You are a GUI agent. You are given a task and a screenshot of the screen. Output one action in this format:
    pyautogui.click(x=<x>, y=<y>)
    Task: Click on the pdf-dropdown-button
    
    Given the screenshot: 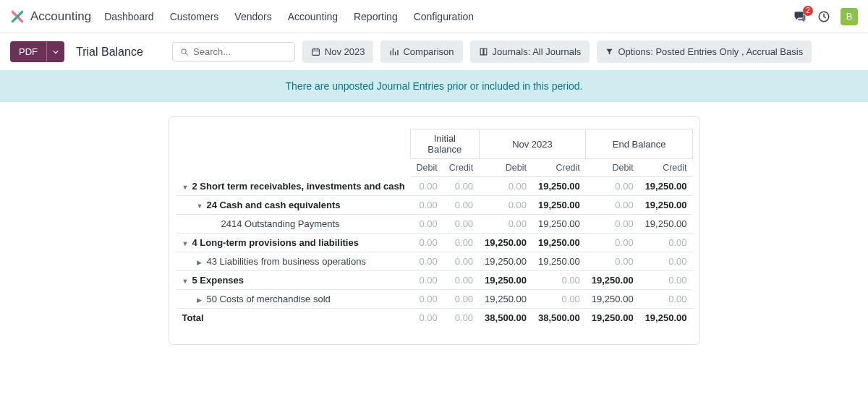 What is the action you would take?
    pyautogui.click(x=55, y=52)
    